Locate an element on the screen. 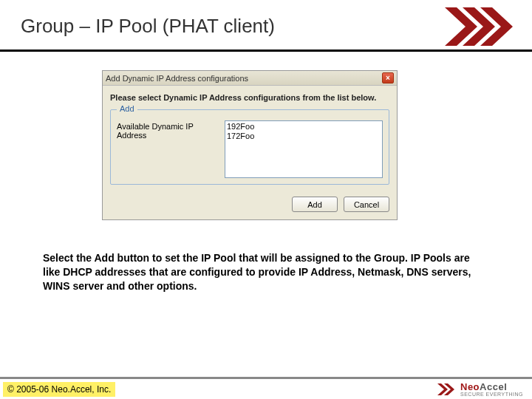 The width and height of the screenshot is (532, 399). dialog-buttons: Add Cancel is located at coordinates (250, 205).